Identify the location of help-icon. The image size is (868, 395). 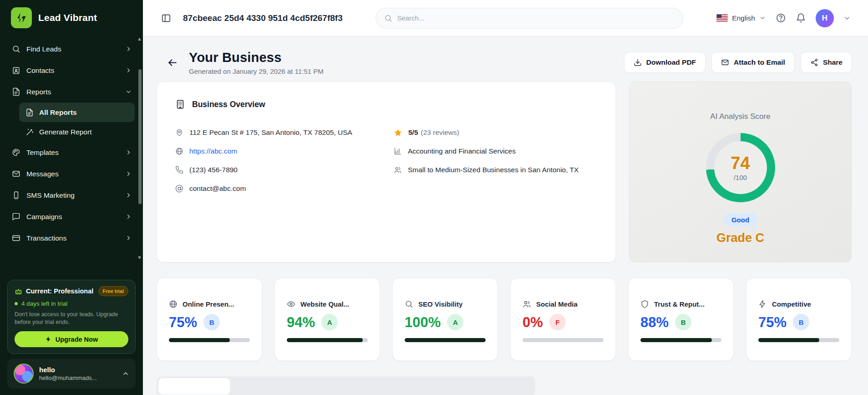
(781, 18).